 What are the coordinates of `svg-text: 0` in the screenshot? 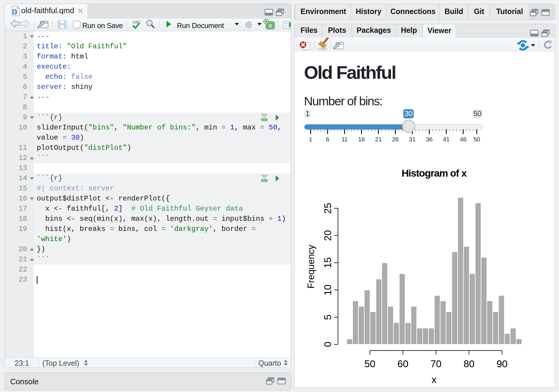 It's located at (328, 344).